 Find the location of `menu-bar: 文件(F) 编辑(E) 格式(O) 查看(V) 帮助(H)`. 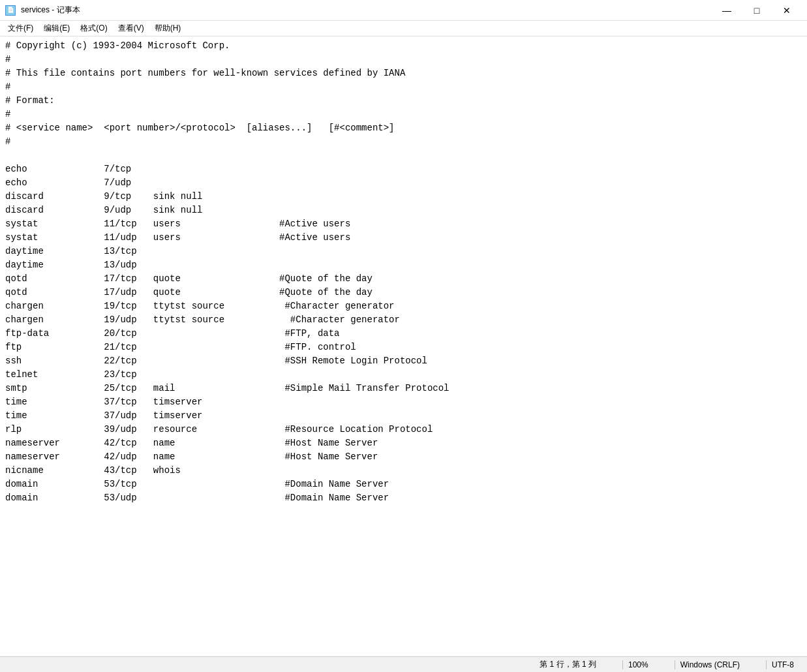

menu-bar: 文件(F) 编辑(E) 格式(O) 查看(V) 帮助(H) is located at coordinates (403, 29).